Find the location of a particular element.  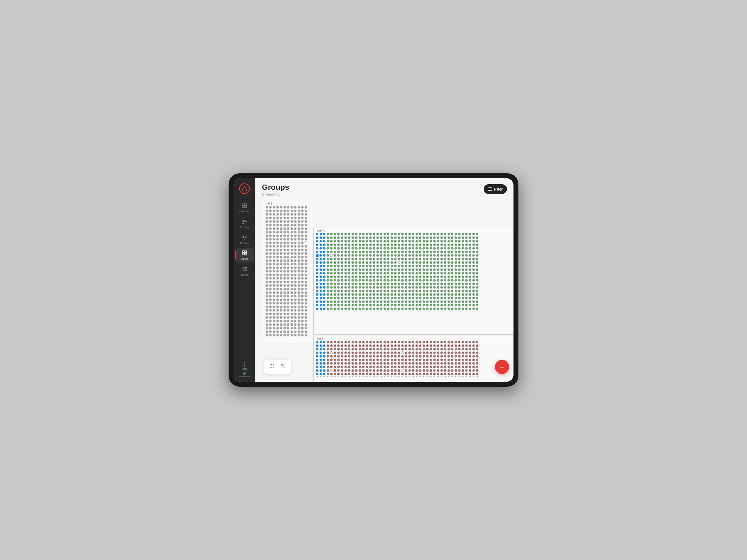

sidebar-more-label: More is located at coordinates (244, 369).